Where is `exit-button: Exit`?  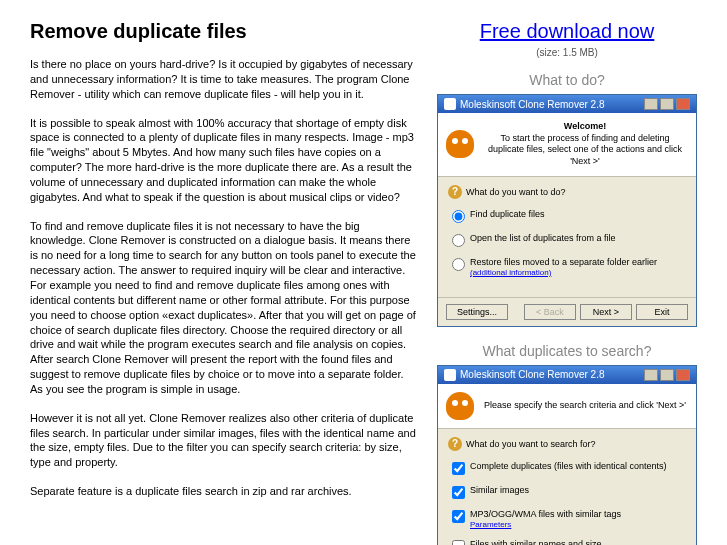
exit-button: Exit is located at coordinates (662, 312).